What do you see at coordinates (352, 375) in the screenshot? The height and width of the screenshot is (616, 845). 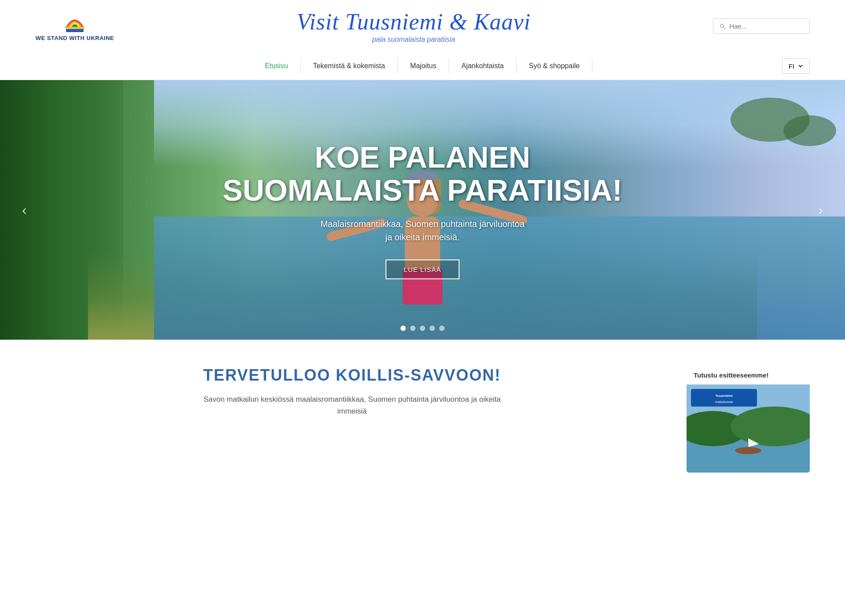 I see `welcome-title: TERVETULLOO KOILLIS-SAVVOON!` at bounding box center [352, 375].